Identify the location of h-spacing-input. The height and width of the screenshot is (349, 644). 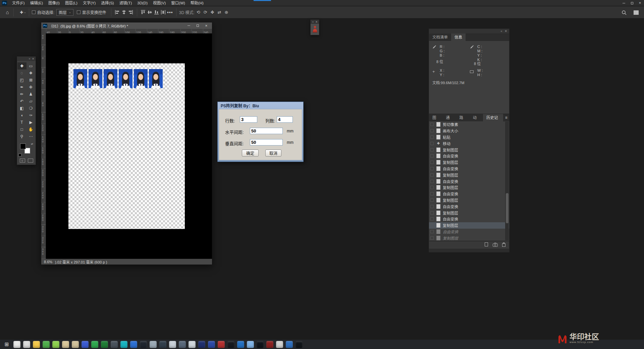
(266, 131).